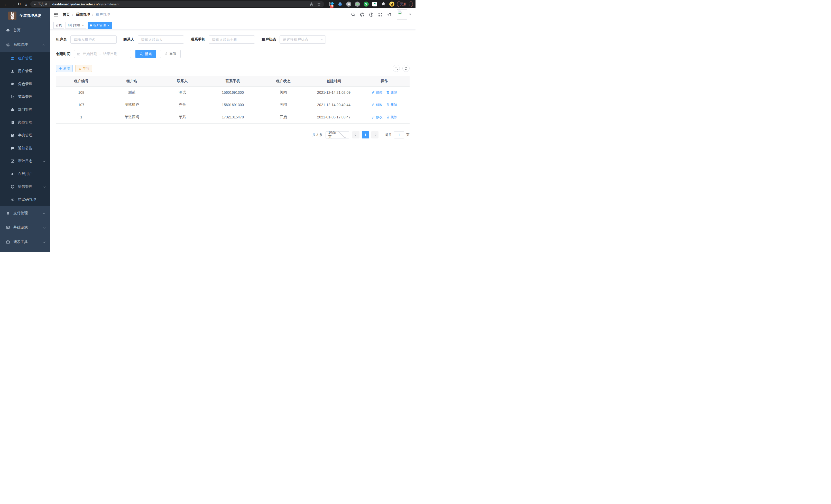 The height and width of the screenshot is (504, 831). What do you see at coordinates (25, 200) in the screenshot?
I see `sidebar-item-error-code-management: 错误码管理` at bounding box center [25, 200].